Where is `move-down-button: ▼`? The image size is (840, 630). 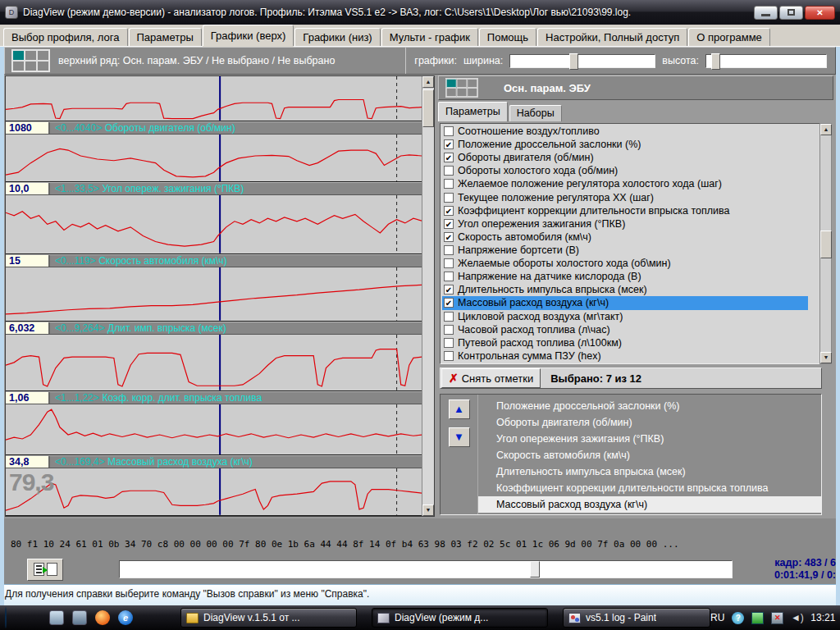
move-down-button: ▼ is located at coordinates (459, 437).